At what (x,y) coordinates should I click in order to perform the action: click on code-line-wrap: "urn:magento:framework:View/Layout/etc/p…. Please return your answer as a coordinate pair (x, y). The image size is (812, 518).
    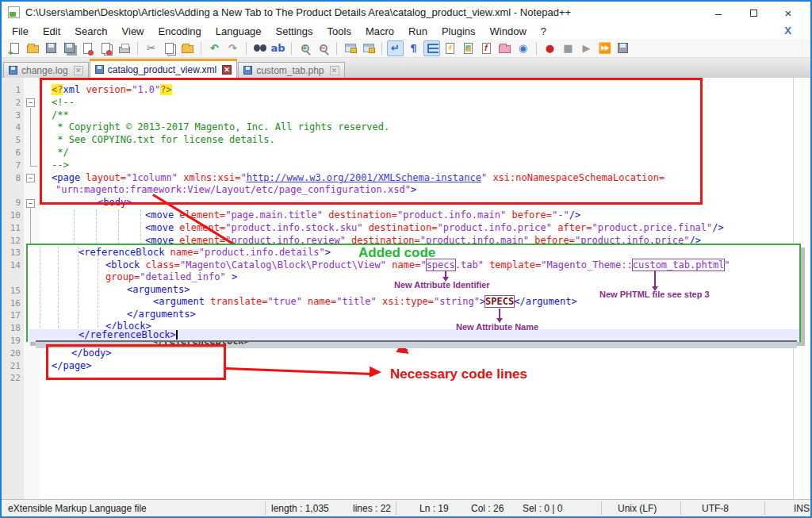
    Looking at the image, I should click on (406, 190).